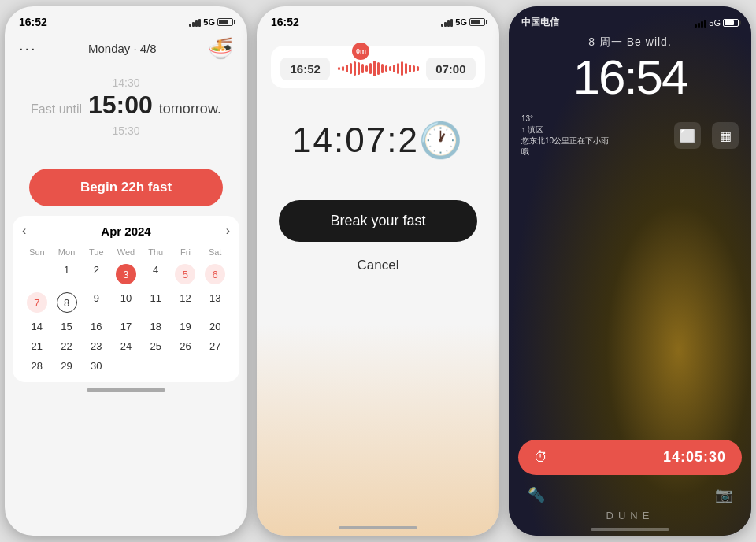  What do you see at coordinates (126, 274) in the screenshot?
I see `cal-day: 3` at bounding box center [126, 274].